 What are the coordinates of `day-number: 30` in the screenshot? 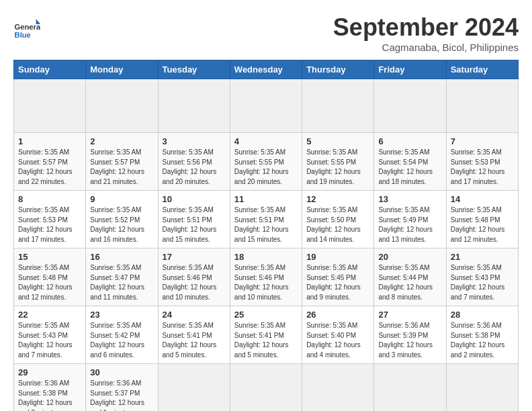 It's located at (122, 372).